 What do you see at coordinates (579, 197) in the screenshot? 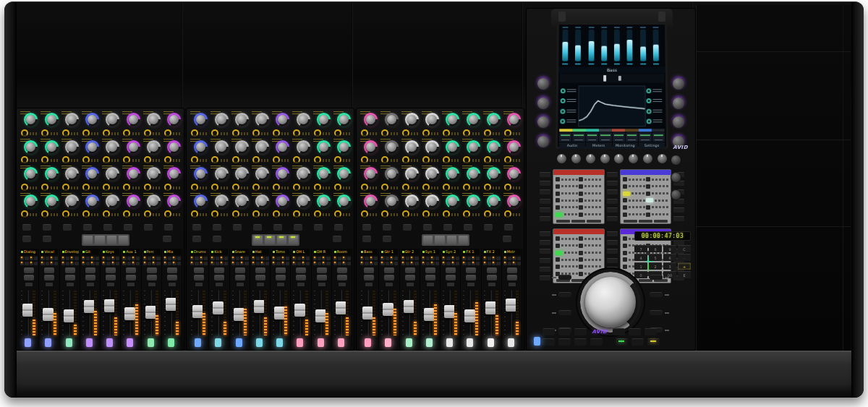
I see `softkey-display-left` at bounding box center [579, 197].